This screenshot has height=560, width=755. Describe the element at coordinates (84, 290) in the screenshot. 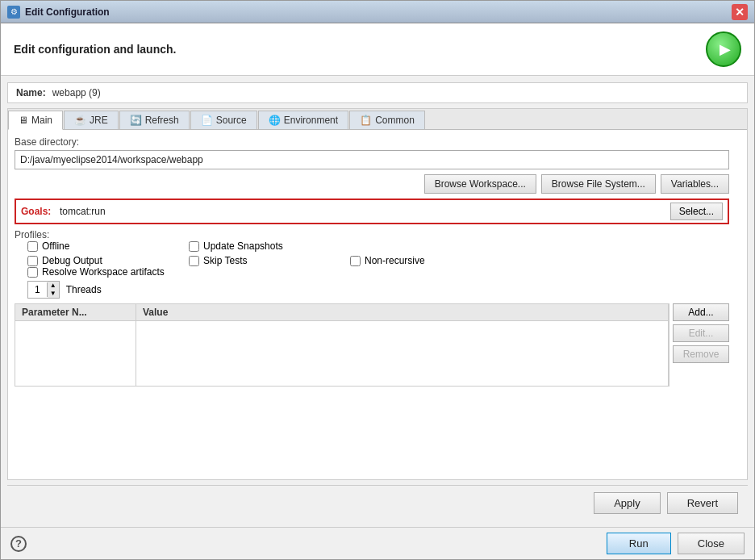

I see `threads-label: Threads` at that location.